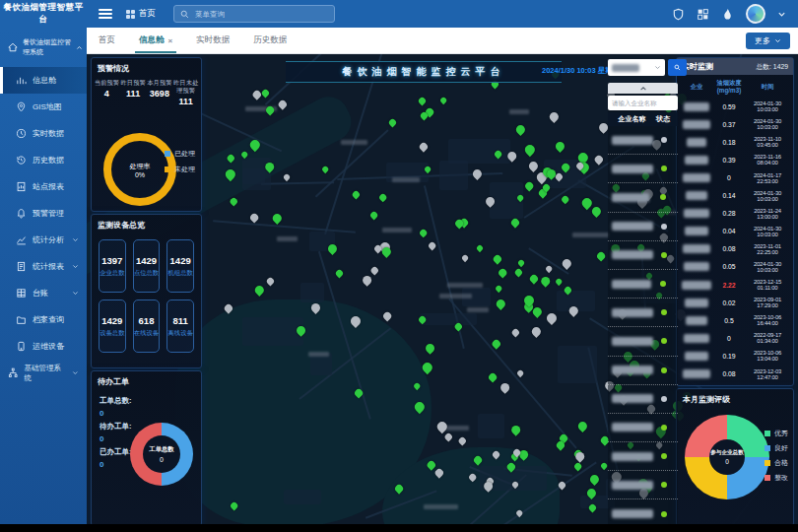 The image size is (798, 532). What do you see at coordinates (735, 196) in the screenshot?
I see `realtime-row: 0.142024-01-30 10:03:00` at bounding box center [735, 196].